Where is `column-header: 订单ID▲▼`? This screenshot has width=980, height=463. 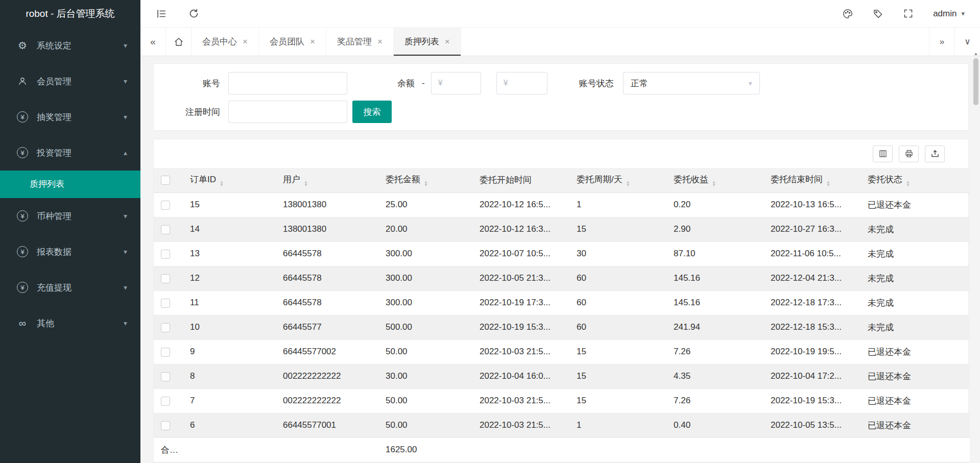
column-header: 订单ID▲▼ is located at coordinates (229, 180).